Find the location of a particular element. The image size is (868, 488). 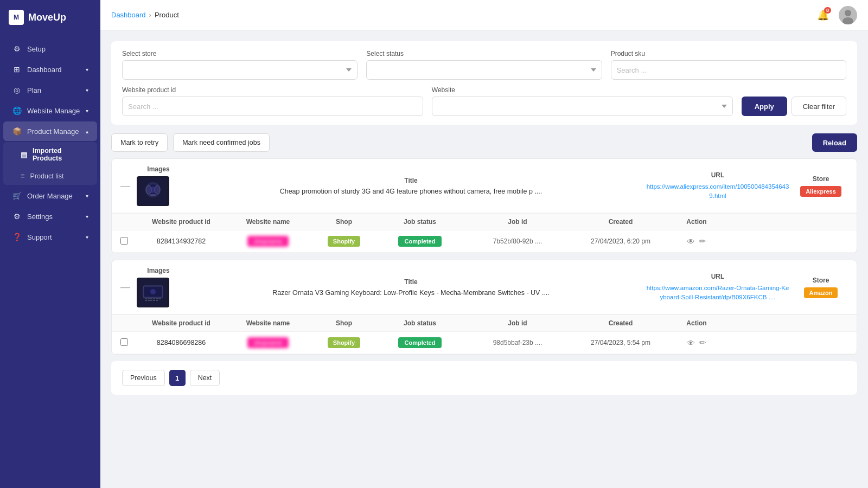

url-col-1: URL https://www.aliexpress.com/item/1005… is located at coordinates (718, 185).